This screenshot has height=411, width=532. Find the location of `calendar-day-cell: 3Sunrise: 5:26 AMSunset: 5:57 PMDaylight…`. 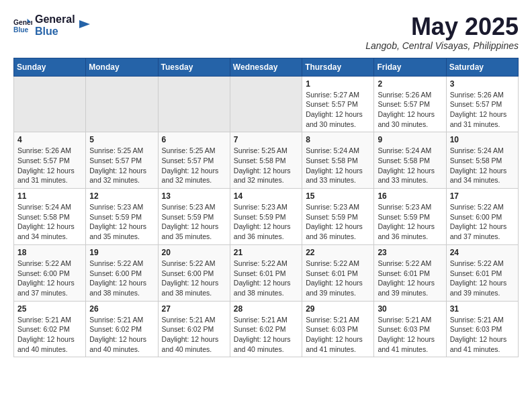

calendar-day-cell: 3Sunrise: 5:26 AMSunset: 5:57 PMDaylight… is located at coordinates (482, 104).